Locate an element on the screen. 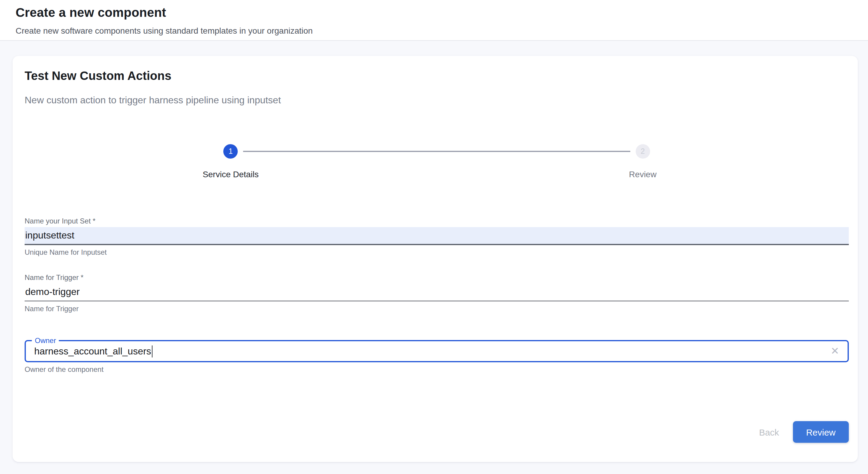 This screenshot has width=868, height=474. owner-floating-label: Owner is located at coordinates (45, 341).